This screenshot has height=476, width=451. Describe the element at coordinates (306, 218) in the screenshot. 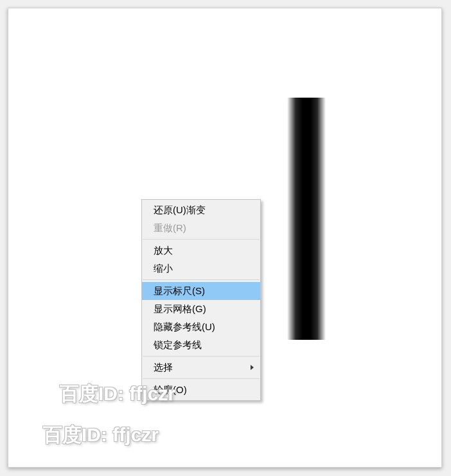

I see `gradient-sample` at that location.